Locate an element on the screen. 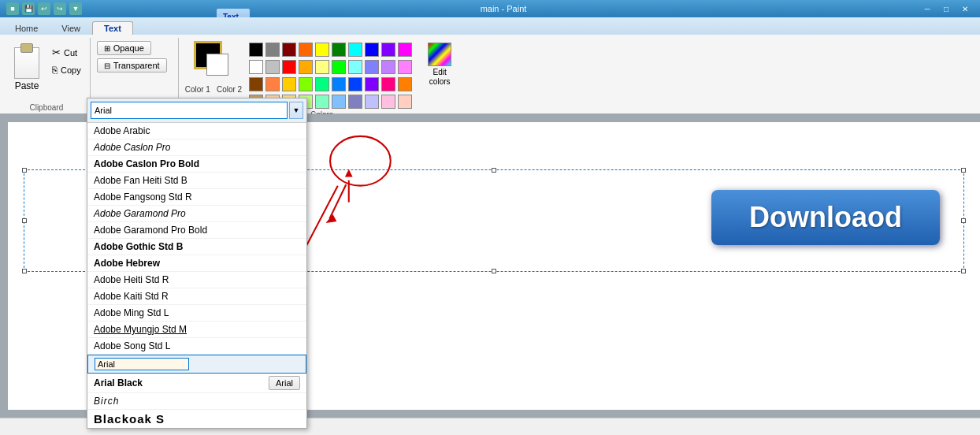 This screenshot has width=980, height=435. font-adobe-heiti-std-r: Adobe Heiti Std R is located at coordinates (197, 281).